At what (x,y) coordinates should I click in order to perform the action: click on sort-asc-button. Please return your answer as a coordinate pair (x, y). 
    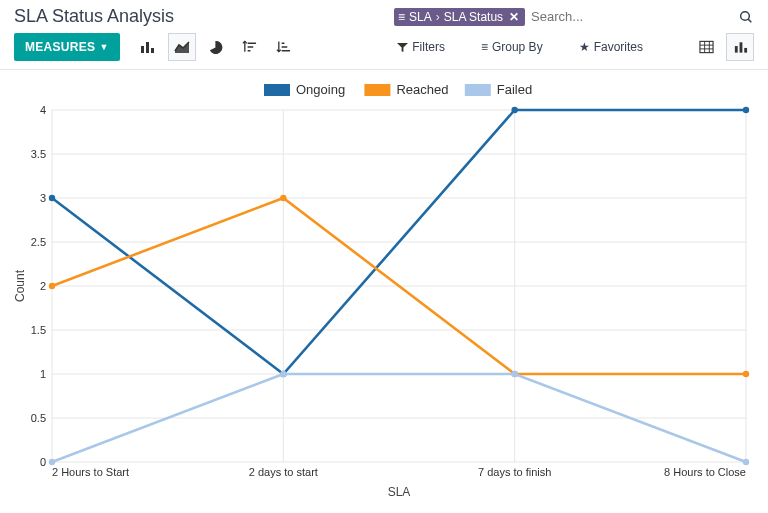
    Looking at the image, I should click on (284, 47).